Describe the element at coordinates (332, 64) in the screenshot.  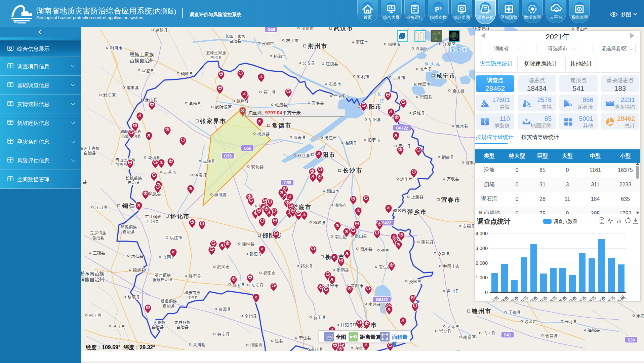
I see `svg-text: 江陵县` at that location.